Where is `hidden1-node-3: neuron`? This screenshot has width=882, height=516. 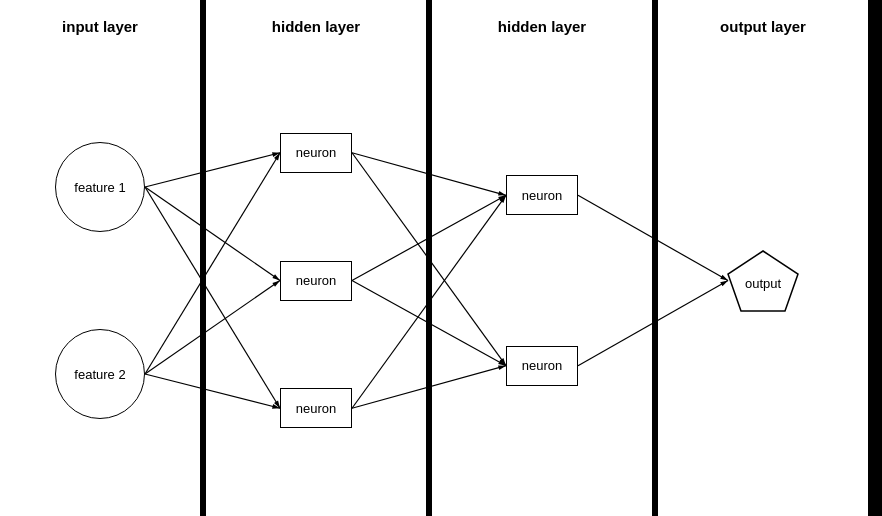 hidden1-node-3: neuron is located at coordinates (316, 408).